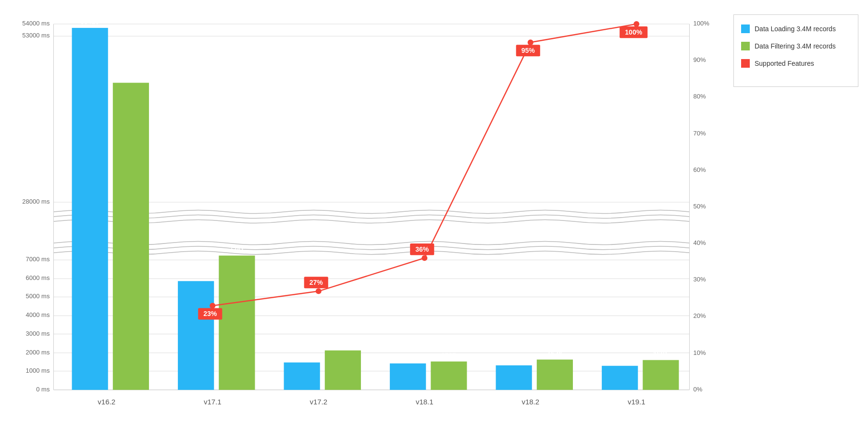 This screenshot has width=868, height=438. What do you see at coordinates (700, 134) in the screenshot?
I see `y-right-70: 70%` at bounding box center [700, 134].